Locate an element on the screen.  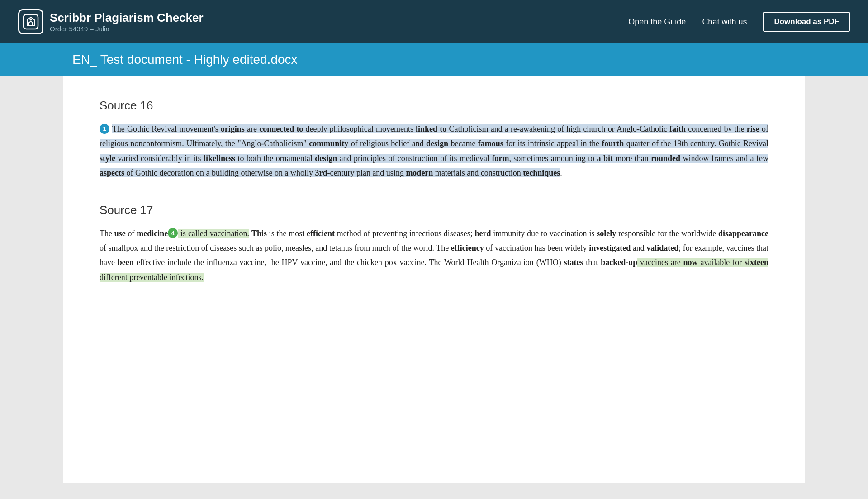
source-17-paragraph: The use of medicine4 is called vaccinati… is located at coordinates (434, 256).